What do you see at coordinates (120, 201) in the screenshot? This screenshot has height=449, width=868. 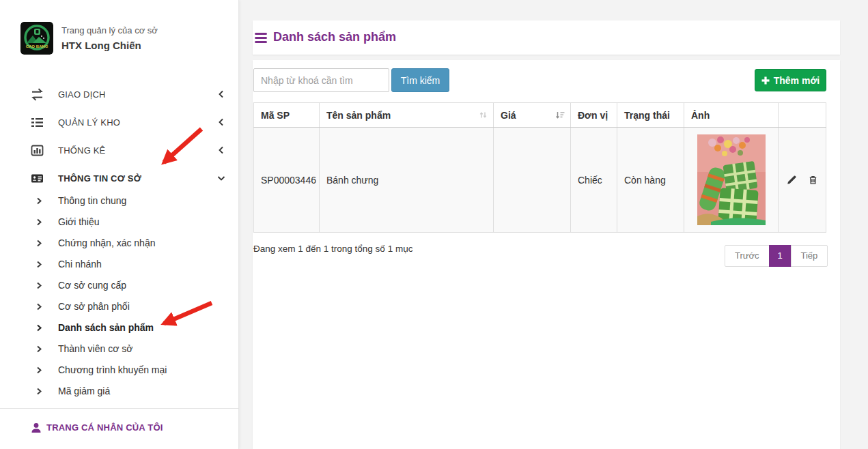 I see `sidebar-subitem-thong-tin-chung: Thông tin chung` at bounding box center [120, 201].